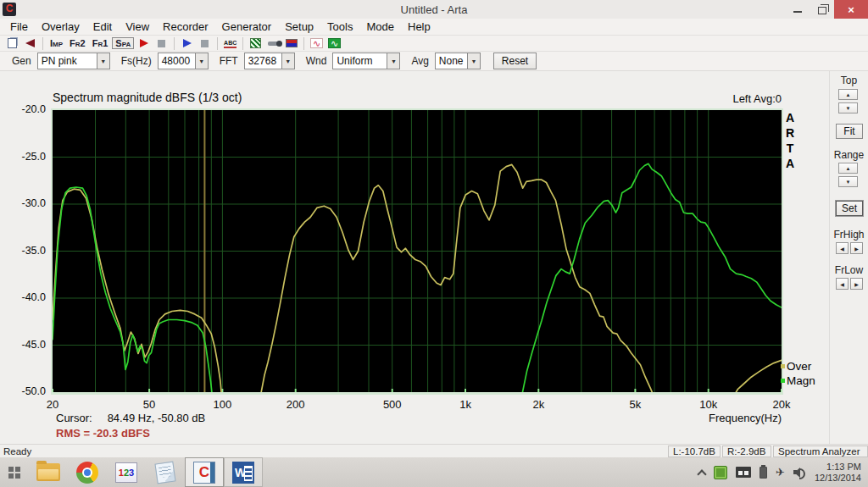 Image resolution: width=868 pixels, height=487 pixels. I want to click on mode-fr2-button: Fr2, so click(78, 44).